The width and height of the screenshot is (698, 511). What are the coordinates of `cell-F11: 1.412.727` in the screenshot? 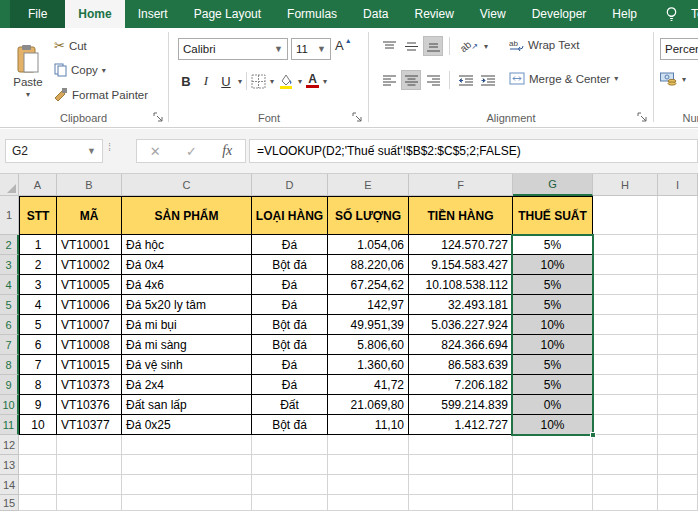 It's located at (461, 425).